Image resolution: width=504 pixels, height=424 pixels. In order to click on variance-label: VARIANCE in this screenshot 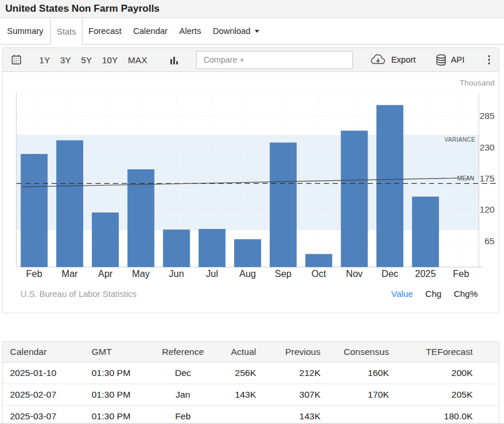, I will do `click(460, 139)`.